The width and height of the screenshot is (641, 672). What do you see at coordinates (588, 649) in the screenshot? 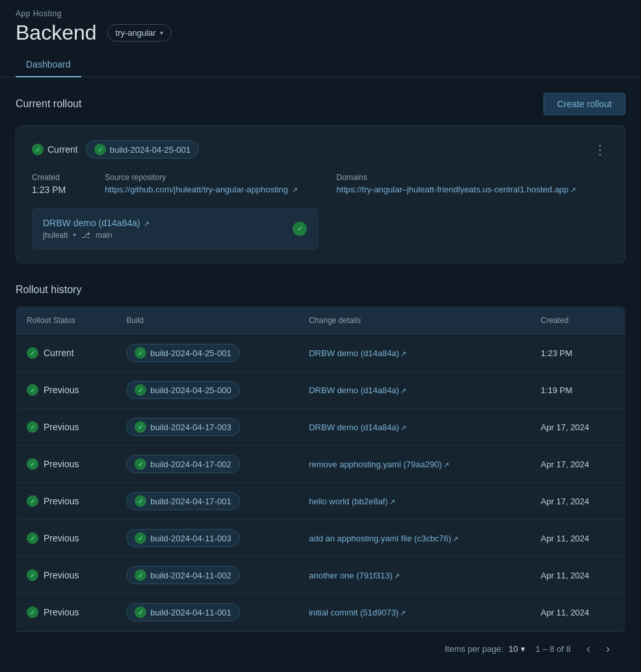
I see `prev-page-button: ‹` at bounding box center [588, 649].